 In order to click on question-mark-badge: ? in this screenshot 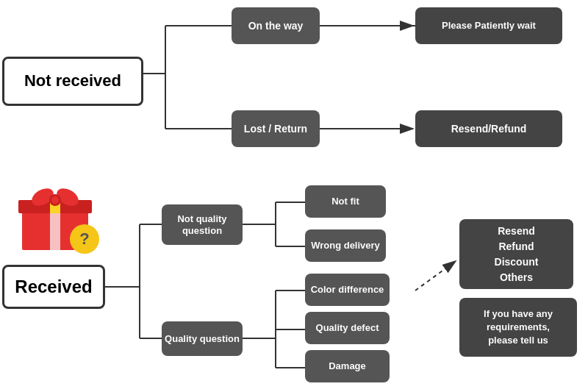, I will do `click(85, 239)`.